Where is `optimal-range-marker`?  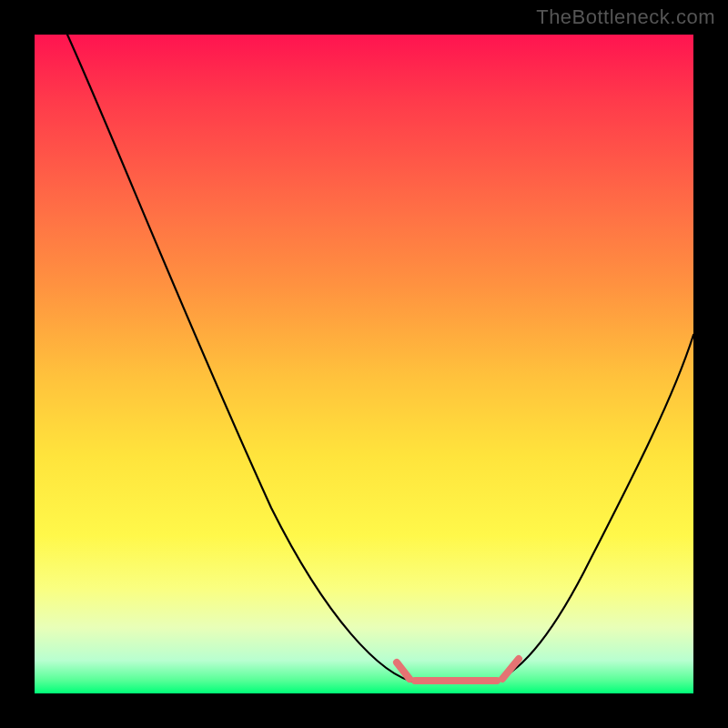
optimal-range-marker is located at coordinates (458, 670).